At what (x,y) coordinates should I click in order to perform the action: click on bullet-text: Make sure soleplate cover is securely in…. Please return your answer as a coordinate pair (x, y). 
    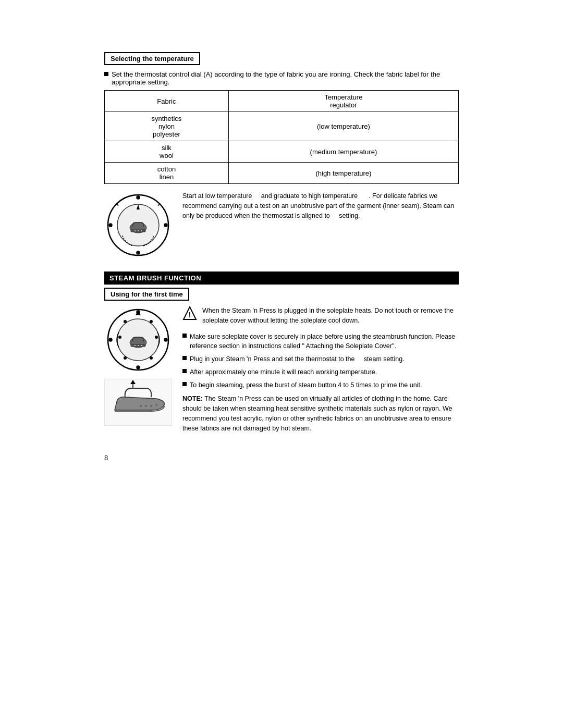
    Looking at the image, I should click on (324, 342).